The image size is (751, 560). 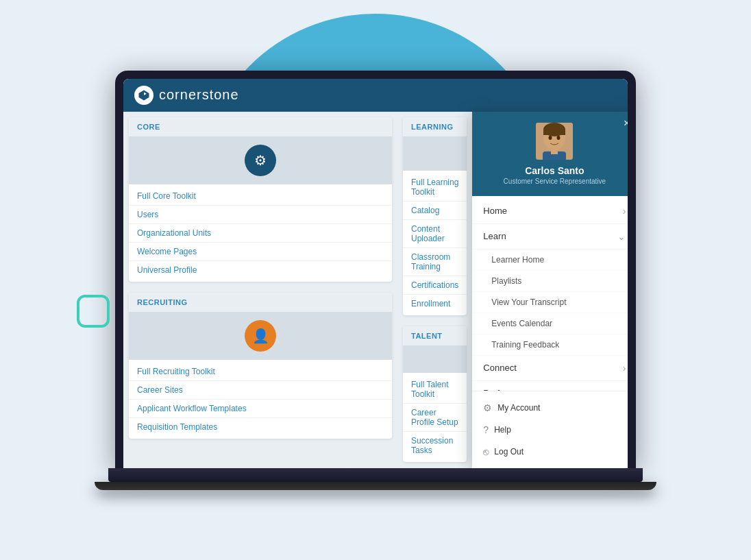 What do you see at coordinates (486, 452) in the screenshot?
I see `logout-icon: ⎋` at bounding box center [486, 452].